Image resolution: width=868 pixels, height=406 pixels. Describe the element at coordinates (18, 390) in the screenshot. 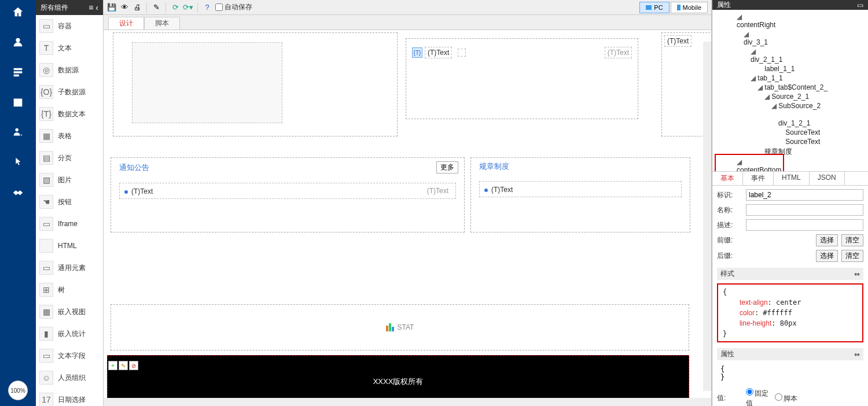

I see `zoom-badge: 100%` at that location.